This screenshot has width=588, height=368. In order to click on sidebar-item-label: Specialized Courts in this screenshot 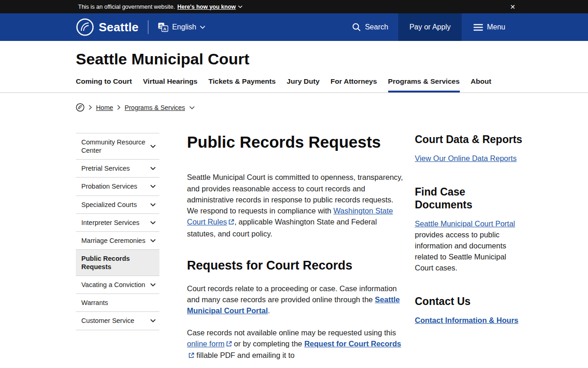, I will do `click(109, 205)`.